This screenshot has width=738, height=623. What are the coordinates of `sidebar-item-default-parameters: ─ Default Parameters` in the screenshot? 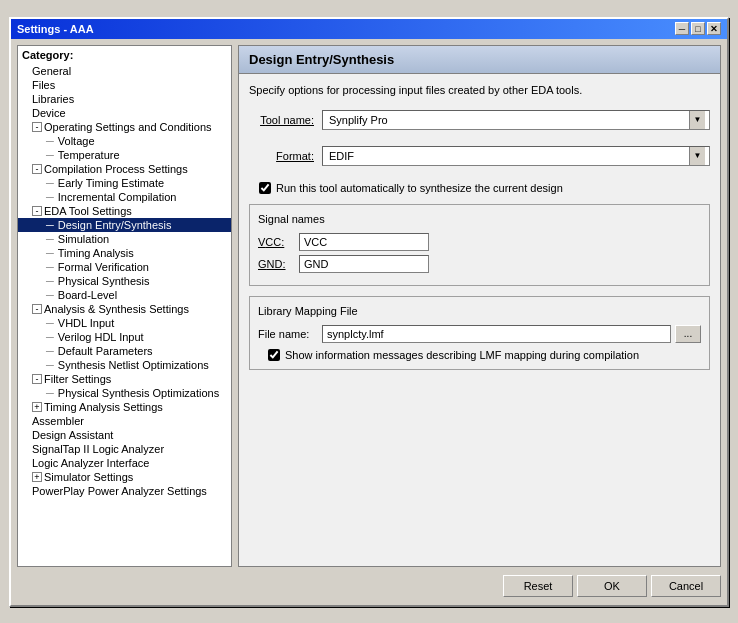 It's located at (124, 351).